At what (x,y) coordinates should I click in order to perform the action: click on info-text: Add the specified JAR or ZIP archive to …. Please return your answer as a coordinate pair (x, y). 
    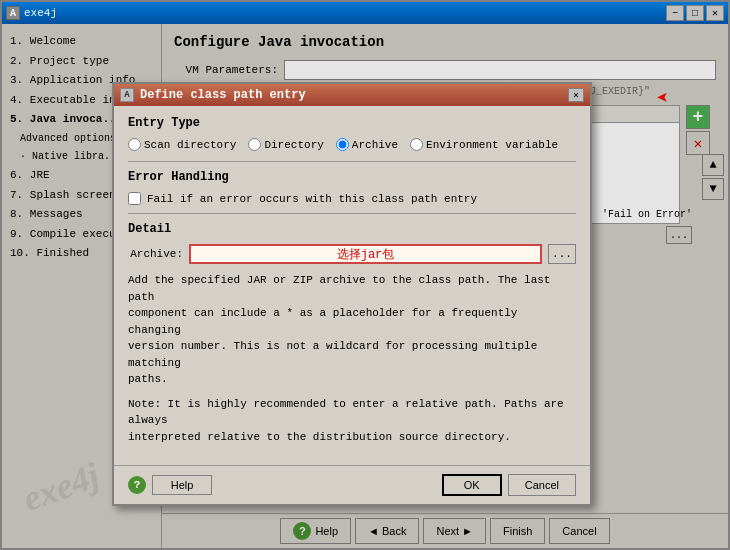
    Looking at the image, I should click on (352, 330).